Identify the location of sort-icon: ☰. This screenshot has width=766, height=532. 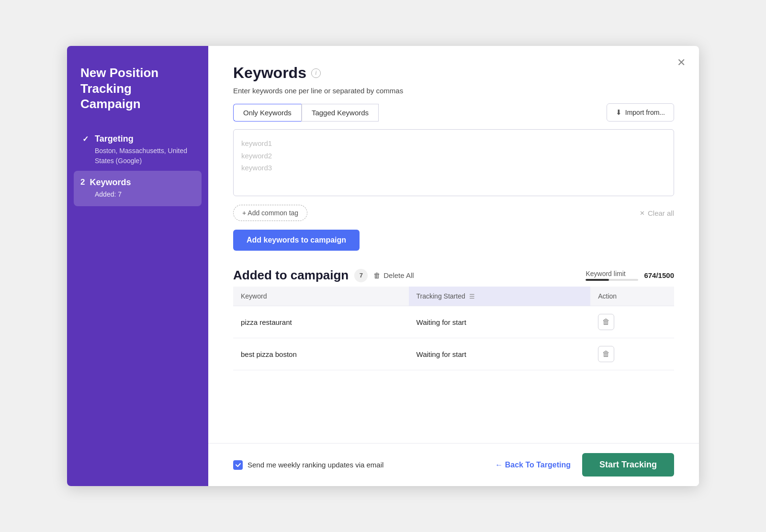
(472, 297).